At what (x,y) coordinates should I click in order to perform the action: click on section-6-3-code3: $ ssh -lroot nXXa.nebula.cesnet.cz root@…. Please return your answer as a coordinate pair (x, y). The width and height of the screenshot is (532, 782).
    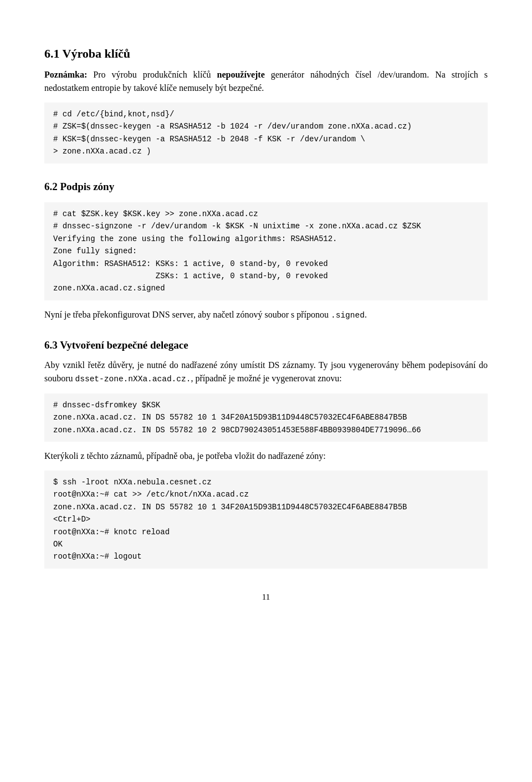
    Looking at the image, I should click on (266, 520).